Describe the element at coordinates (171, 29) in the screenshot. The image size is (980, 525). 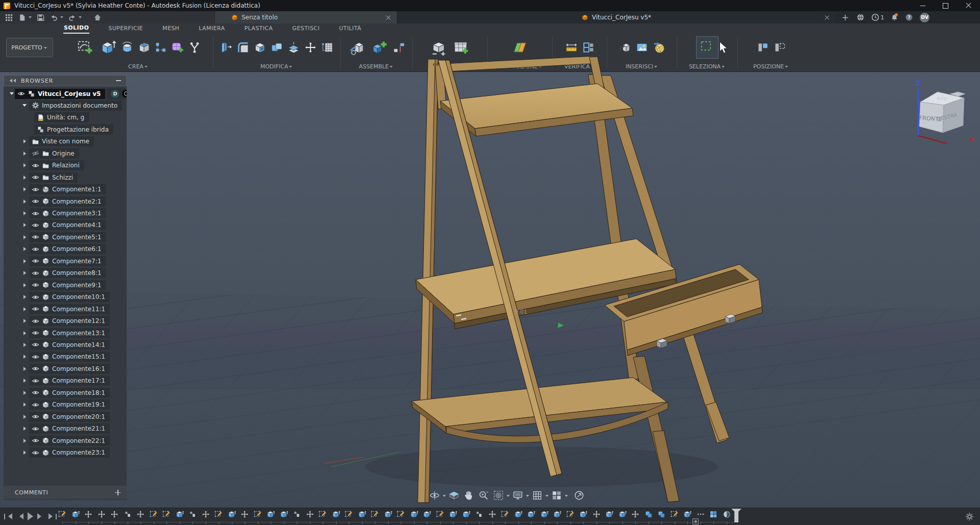
I see `tab-mesh: MESH` at that location.